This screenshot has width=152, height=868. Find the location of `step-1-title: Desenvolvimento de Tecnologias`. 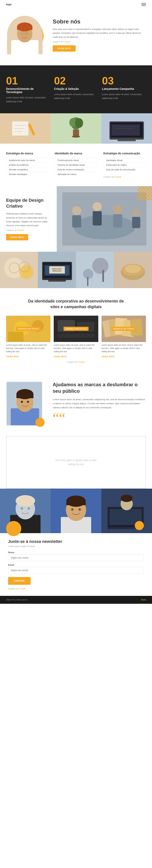

step-1-title: Desenvolvimento de Tecnologias is located at coordinates (28, 90).